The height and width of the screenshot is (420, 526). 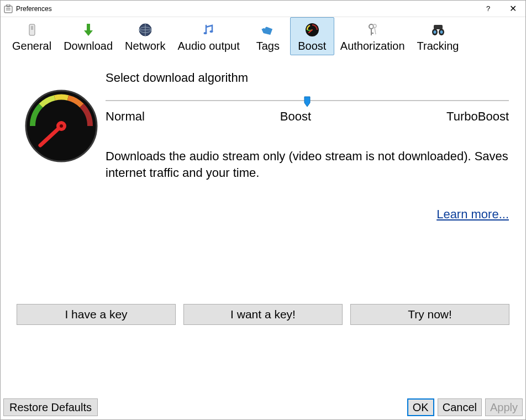 What do you see at coordinates (88, 30) in the screenshot?
I see `download-icon` at bounding box center [88, 30].